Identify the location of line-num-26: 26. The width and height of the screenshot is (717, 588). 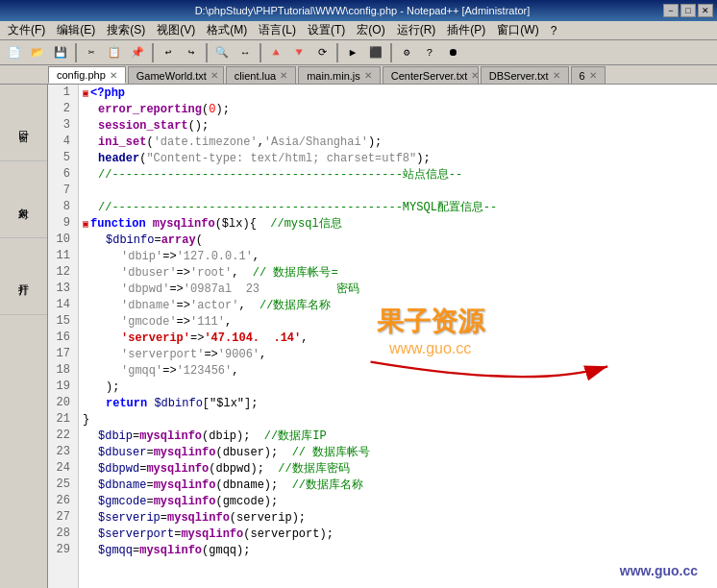
(63, 502).